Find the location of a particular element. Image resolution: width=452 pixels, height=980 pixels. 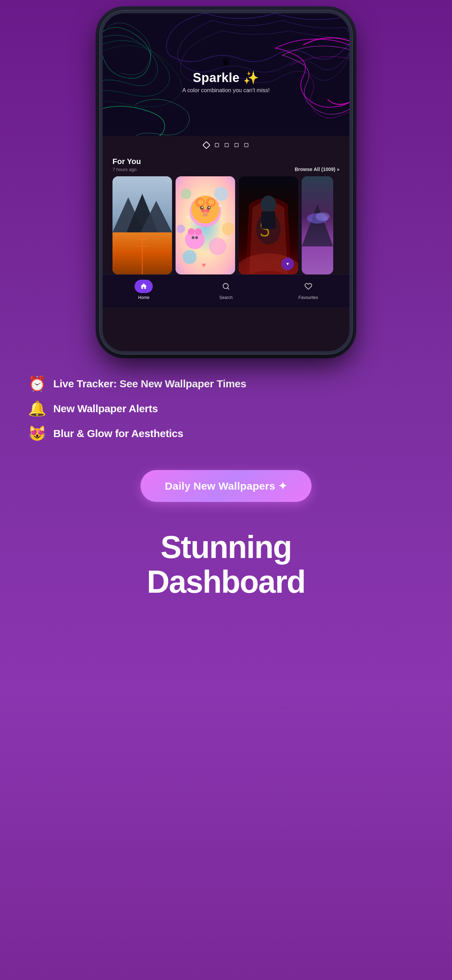

hero-content: ♛ Sparkle ✨ A color combination you can'… is located at coordinates (226, 75).